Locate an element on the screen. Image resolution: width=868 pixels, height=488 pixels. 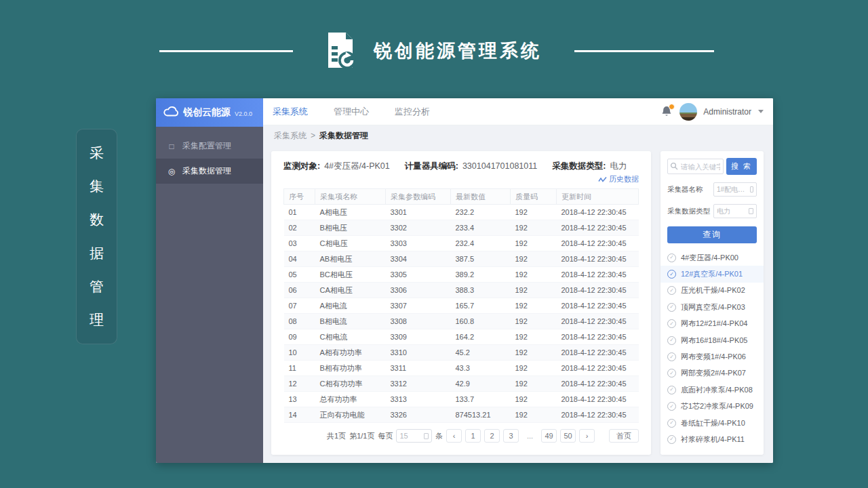
device-list-item: ✓ 底面衬冲浆泵/4-PK08 is located at coordinates (712, 390).